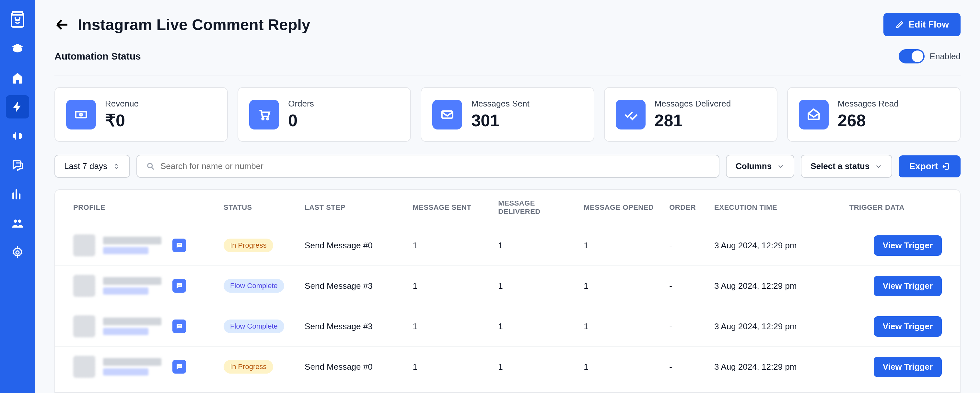 The height and width of the screenshot is (393, 980). I want to click on stat-value: 268, so click(868, 120).